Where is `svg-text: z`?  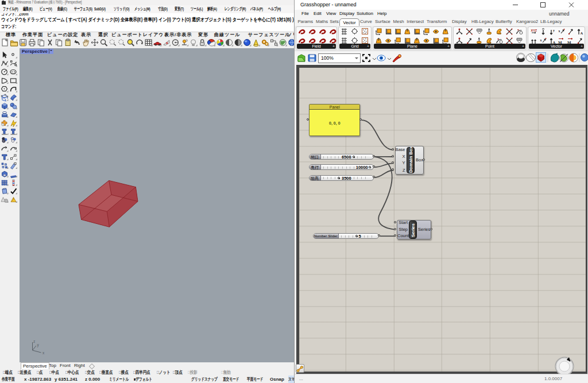
svg-text: z is located at coordinates (34, 341).